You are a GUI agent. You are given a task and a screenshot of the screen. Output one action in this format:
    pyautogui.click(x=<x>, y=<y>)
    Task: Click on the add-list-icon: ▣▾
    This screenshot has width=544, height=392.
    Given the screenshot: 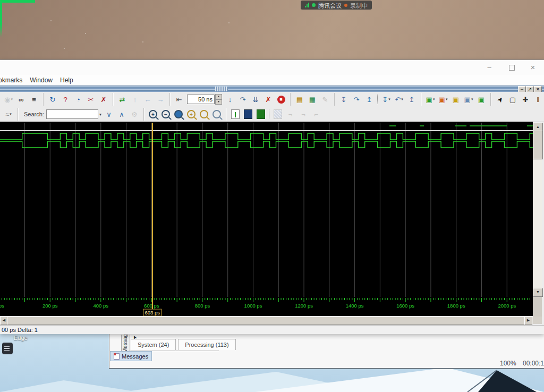 What is the action you would take?
    pyautogui.click(x=443, y=99)
    